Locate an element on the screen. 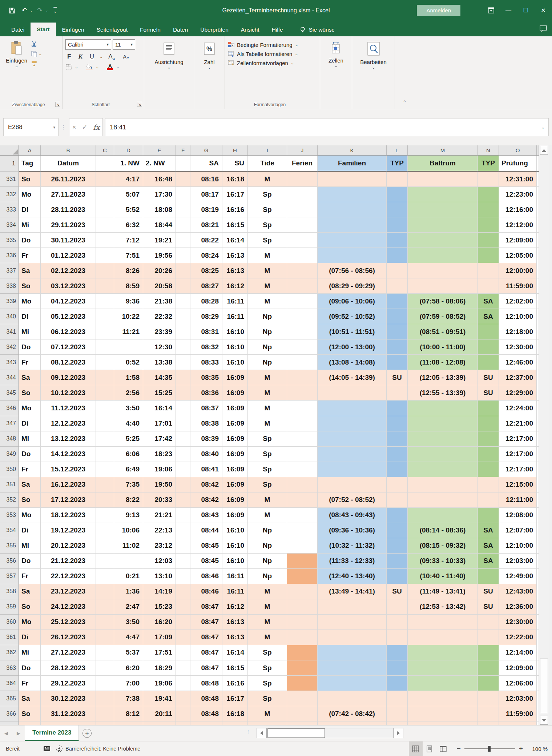 This screenshot has height=756, width=552. cell: 12:09:00 is located at coordinates (518, 668).